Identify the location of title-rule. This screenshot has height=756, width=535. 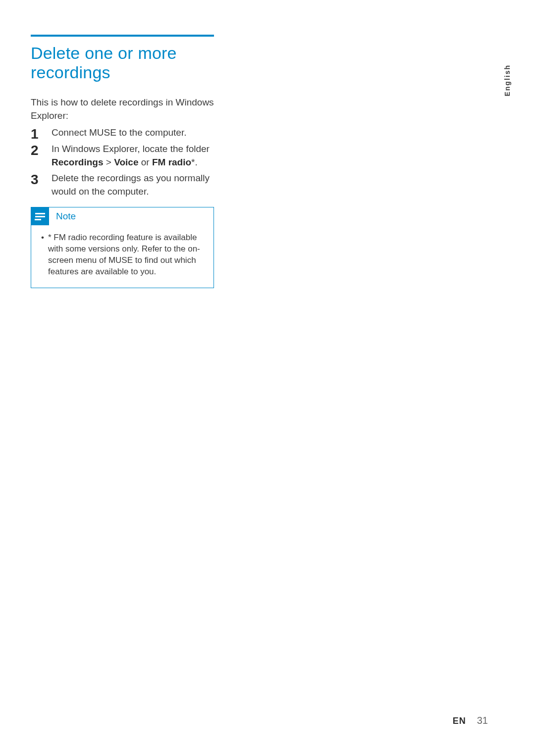
(122, 36).